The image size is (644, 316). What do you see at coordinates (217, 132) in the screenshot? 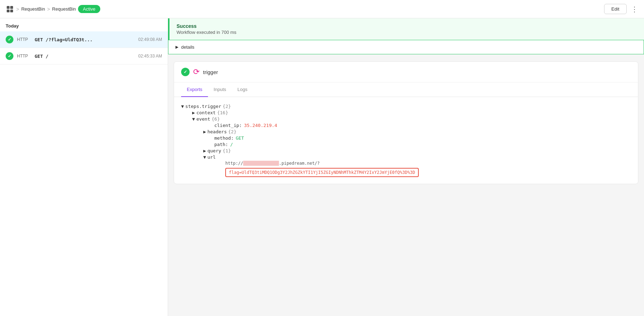
I see `tree-key: headers` at bounding box center [217, 132].